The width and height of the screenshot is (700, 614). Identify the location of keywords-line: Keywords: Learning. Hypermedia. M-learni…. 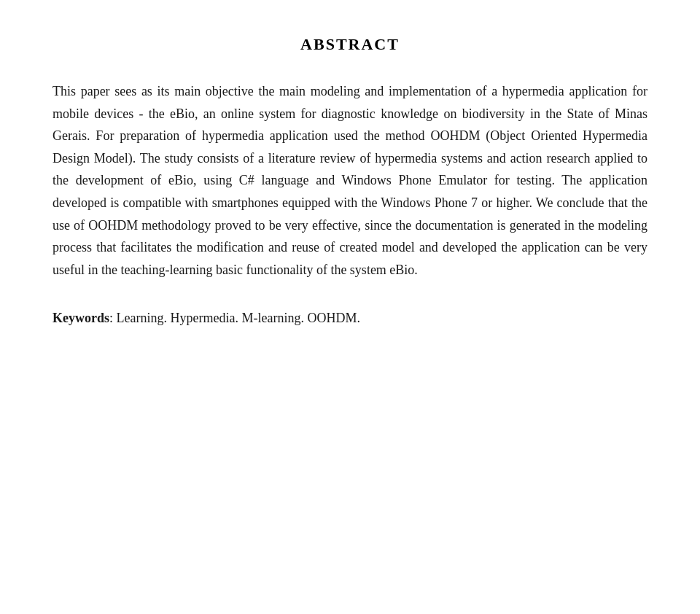
(350, 318).